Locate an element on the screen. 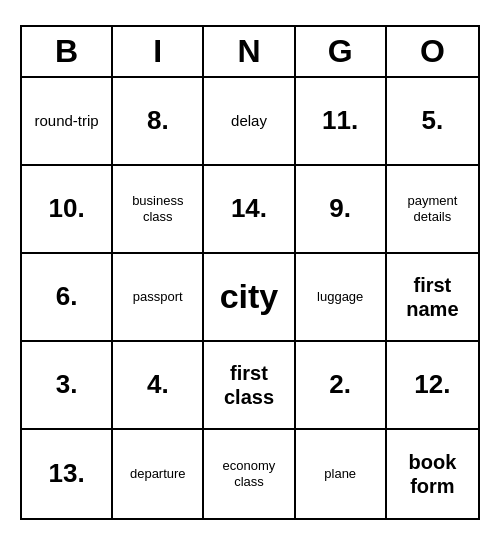 This screenshot has width=500, height=544. bingo-cell: delay is located at coordinates (250, 122).